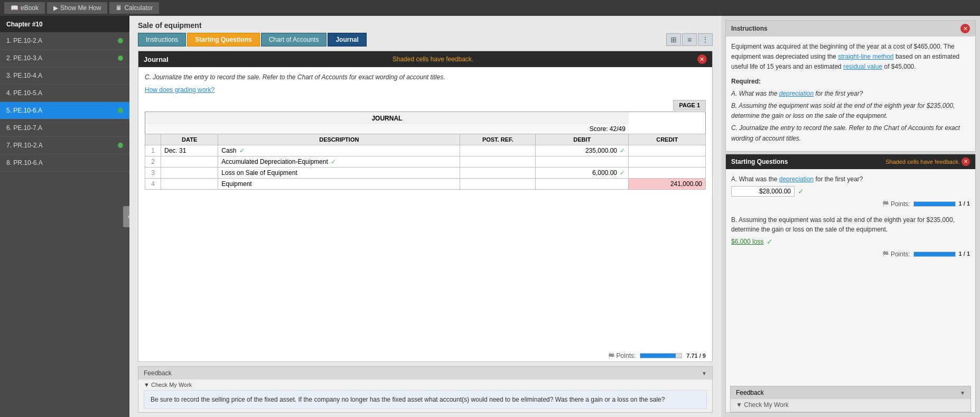  I want to click on col-header-description: DESCRIPTION, so click(339, 140).